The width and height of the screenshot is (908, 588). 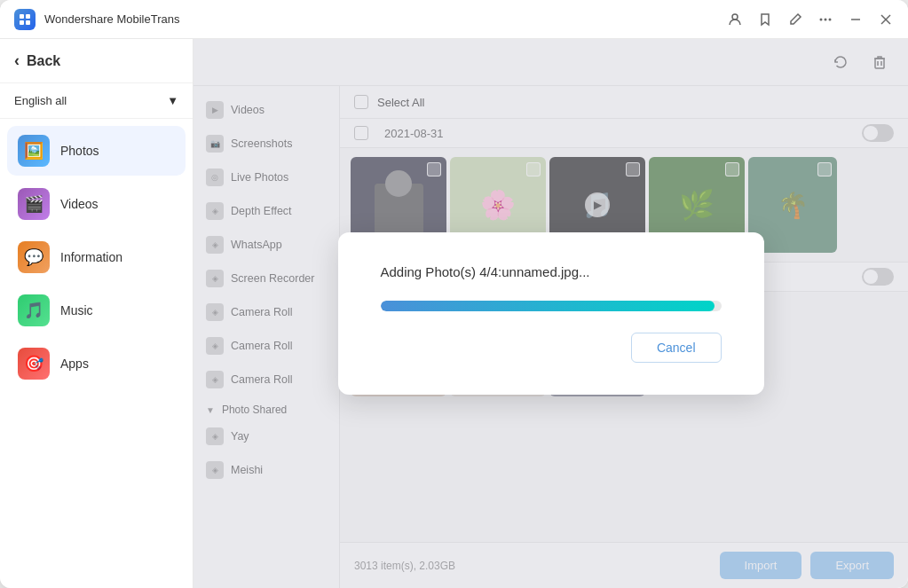 What do you see at coordinates (43, 61) in the screenshot?
I see `back-label: Back` at bounding box center [43, 61].